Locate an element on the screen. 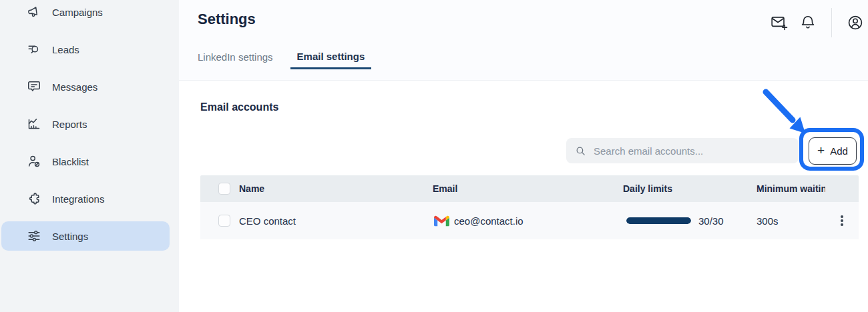 The width and height of the screenshot is (868, 312). sidebar-item-label: Settings is located at coordinates (70, 236).